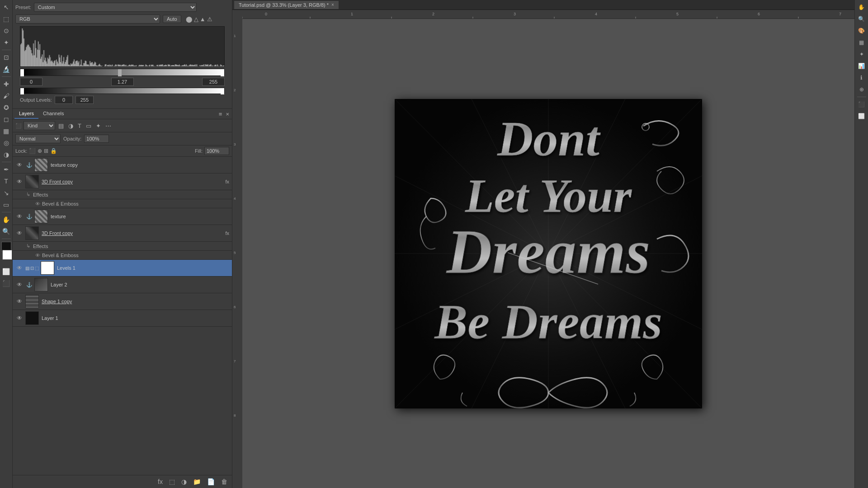  I want to click on filter-text-btn: T, so click(80, 126).